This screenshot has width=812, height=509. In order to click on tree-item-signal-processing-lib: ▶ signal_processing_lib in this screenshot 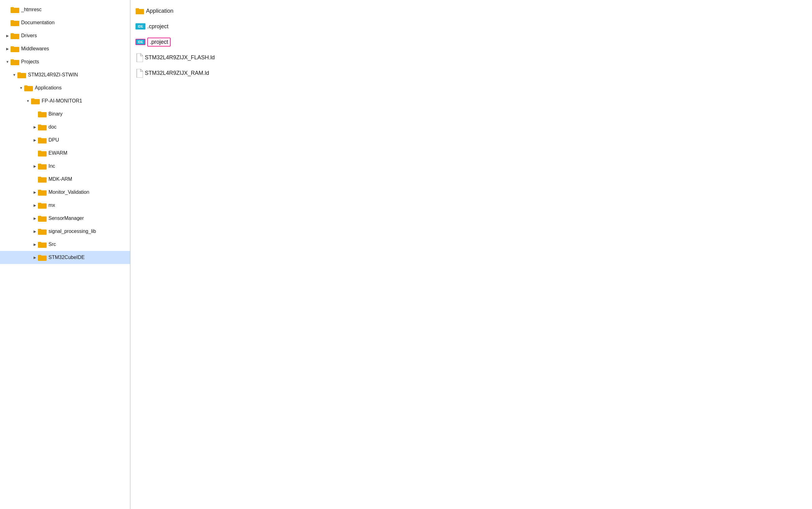, I will do `click(65, 232)`.